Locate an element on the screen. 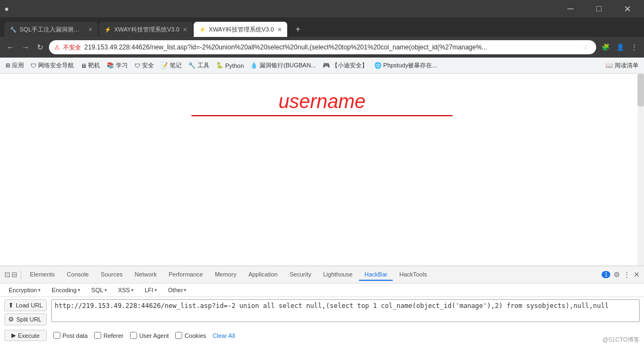 This screenshot has width=644, height=346. phpstudy-icon: 🌐 is located at coordinates (378, 65).